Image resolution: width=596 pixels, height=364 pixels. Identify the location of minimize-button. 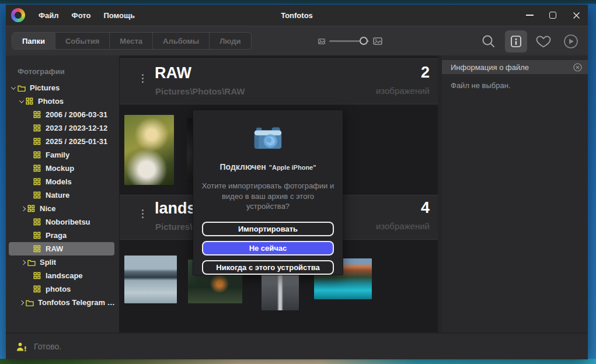
(529, 15).